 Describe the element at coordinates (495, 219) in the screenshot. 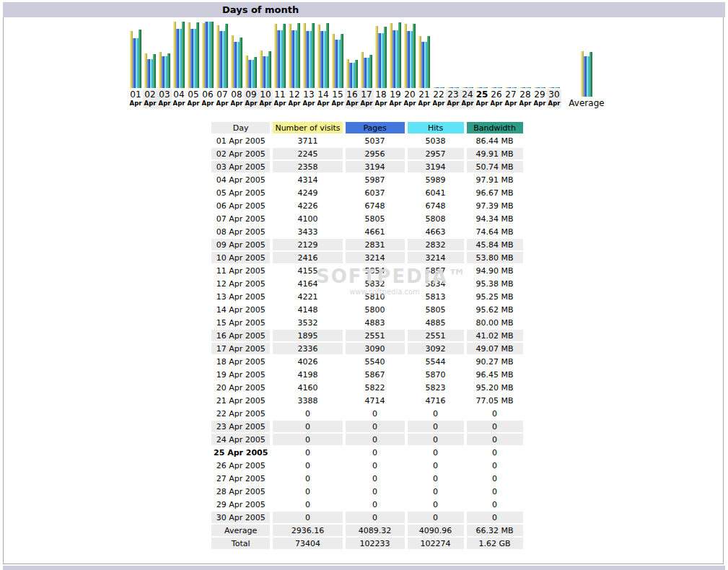

I see `cell-bandwidth: 94.34 MB` at that location.